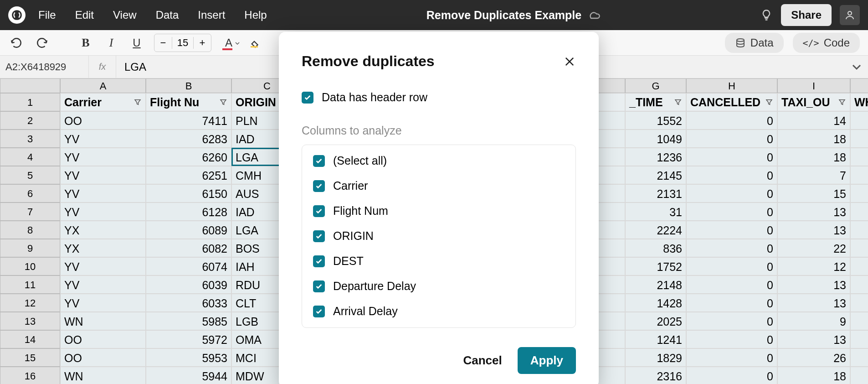 The width and height of the screenshot is (868, 384). Describe the element at coordinates (439, 211) in the screenshot. I see `column-checkbox-item: Flight Num` at that location.